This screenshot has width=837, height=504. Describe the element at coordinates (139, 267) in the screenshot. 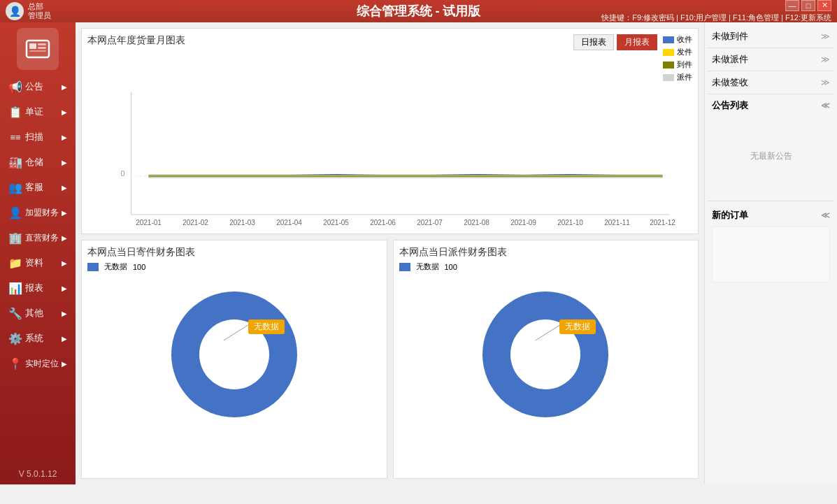

I see `pie-legend-value-0: 100` at that location.